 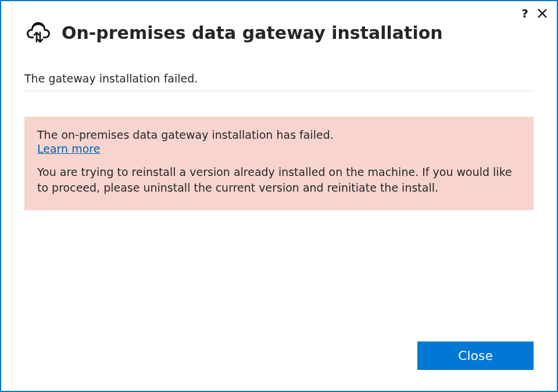 I want to click on learn-more-link: Learn more, so click(x=69, y=149).